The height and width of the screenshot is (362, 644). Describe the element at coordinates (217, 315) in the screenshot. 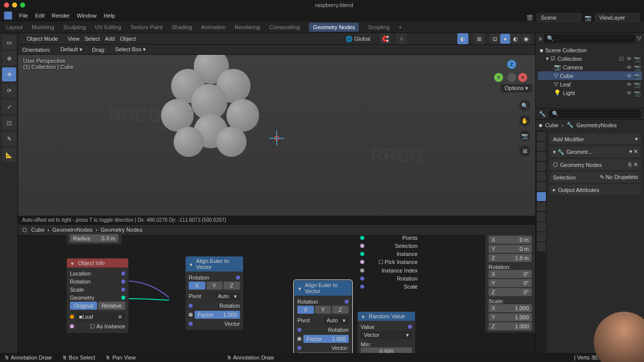

I see `factor-field: Factor1.000` at that location.